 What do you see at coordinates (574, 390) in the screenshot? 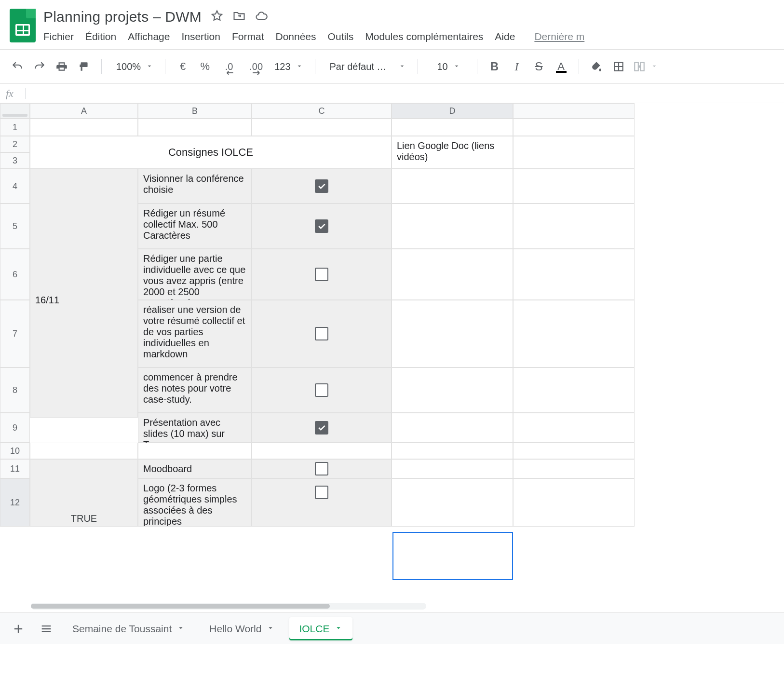
I see `cell-e8` at bounding box center [574, 390].